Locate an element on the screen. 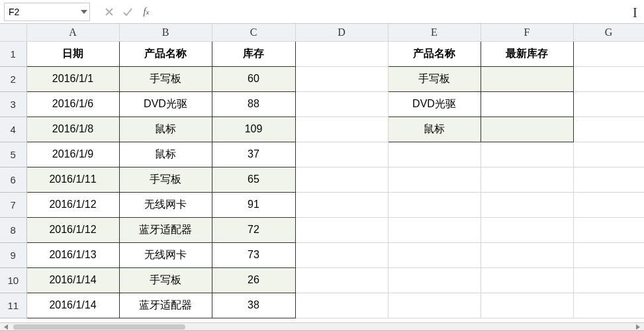 The image size is (644, 331). cell-G8 is located at coordinates (609, 230).